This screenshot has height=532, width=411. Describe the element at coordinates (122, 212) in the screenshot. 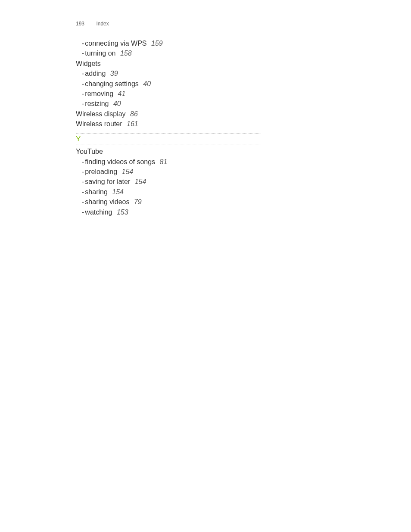

I see `page-ref: 153` at that location.